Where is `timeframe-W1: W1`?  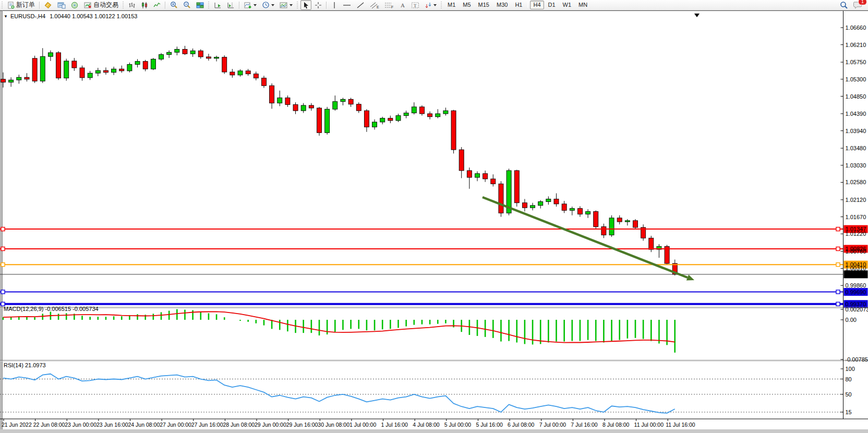
timeframe-W1: W1 is located at coordinates (568, 5).